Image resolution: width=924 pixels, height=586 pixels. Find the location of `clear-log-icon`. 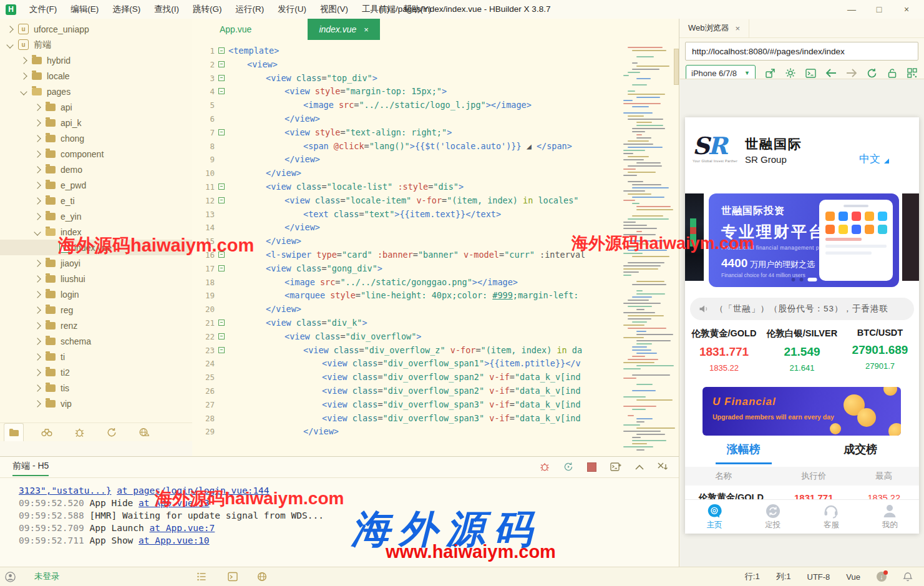

clear-log-icon is located at coordinates (663, 467).